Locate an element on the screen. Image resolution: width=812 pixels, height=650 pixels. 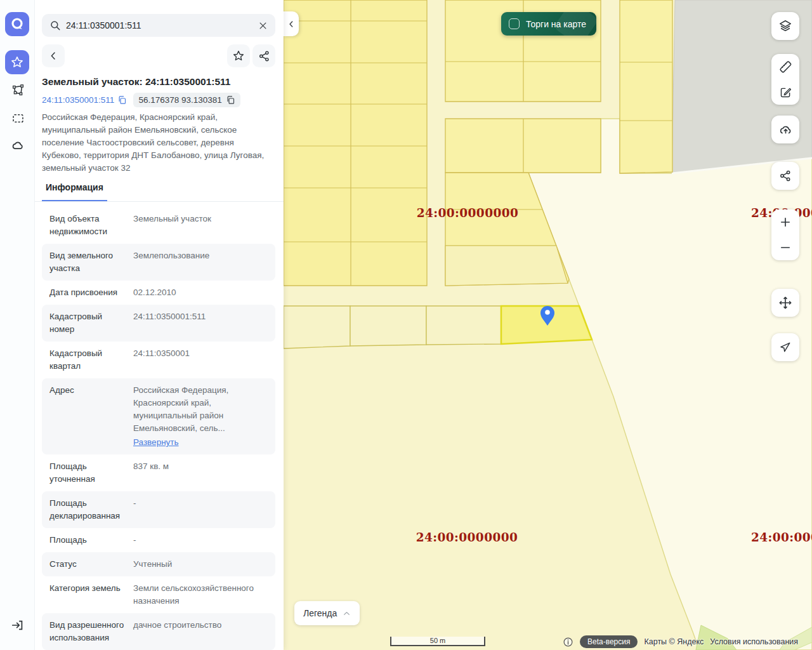
icon-rail is located at coordinates (18, 325).